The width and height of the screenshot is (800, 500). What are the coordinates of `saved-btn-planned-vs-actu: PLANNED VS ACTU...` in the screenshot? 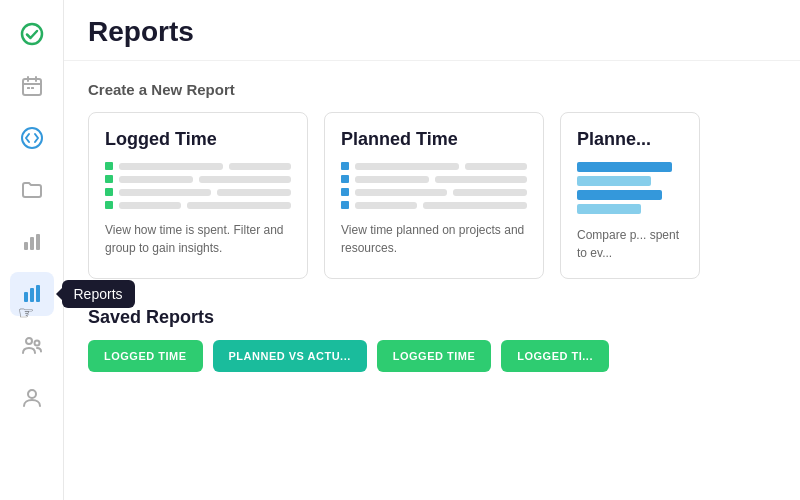 It's located at (290, 356).